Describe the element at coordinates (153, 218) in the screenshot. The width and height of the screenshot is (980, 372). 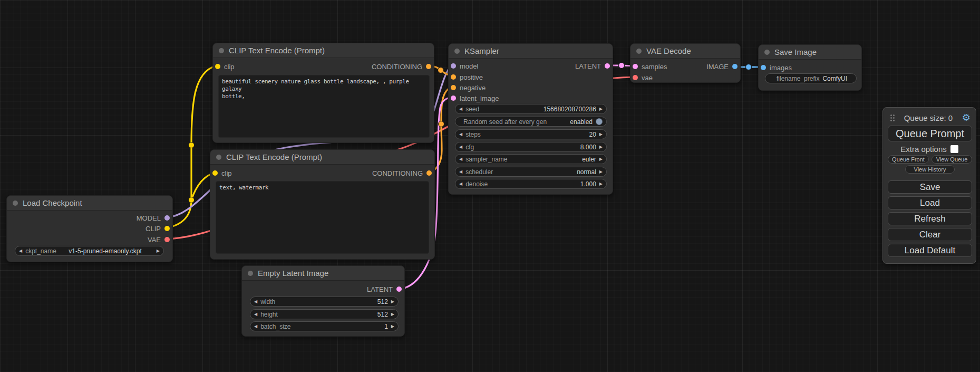
I see `output-slot-model: MODEL` at that location.